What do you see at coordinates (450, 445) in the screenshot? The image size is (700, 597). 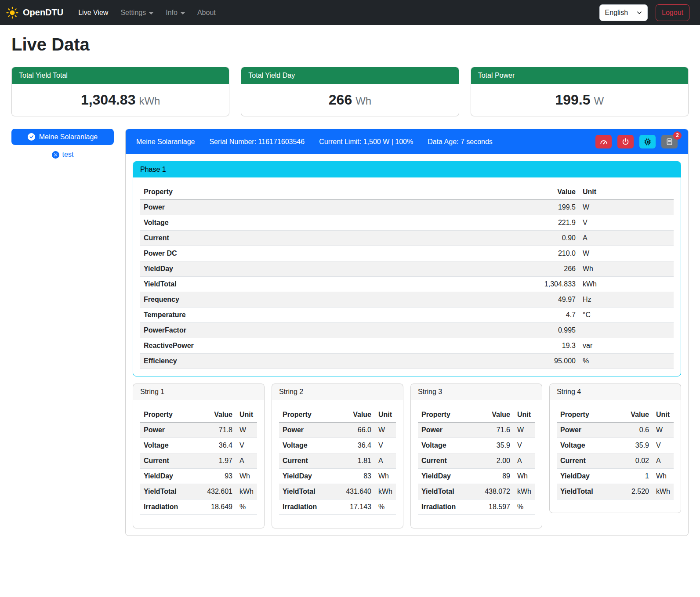 I see `property-cell: Voltage` at bounding box center [450, 445].